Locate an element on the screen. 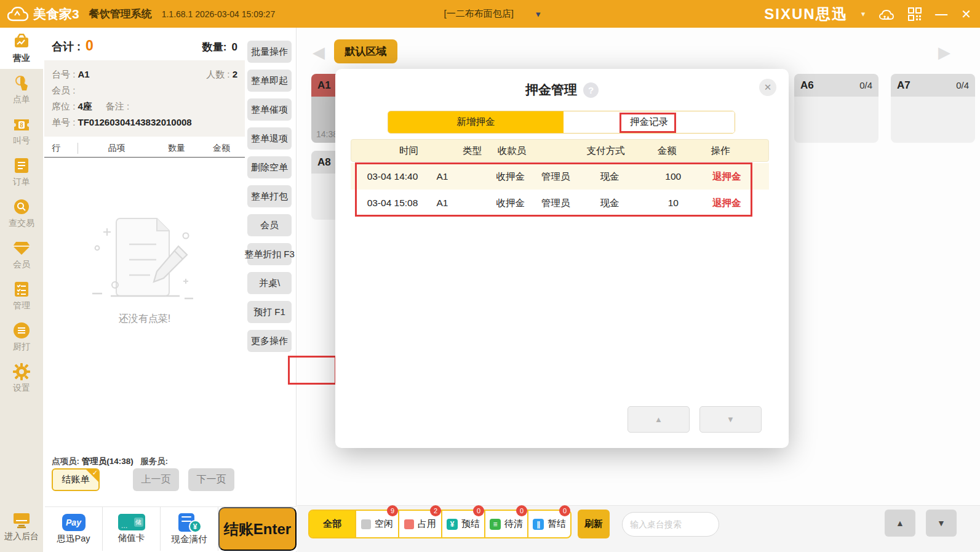  staff-line: 点项员: 管理员(14:38) 服务员: is located at coordinates (110, 462).